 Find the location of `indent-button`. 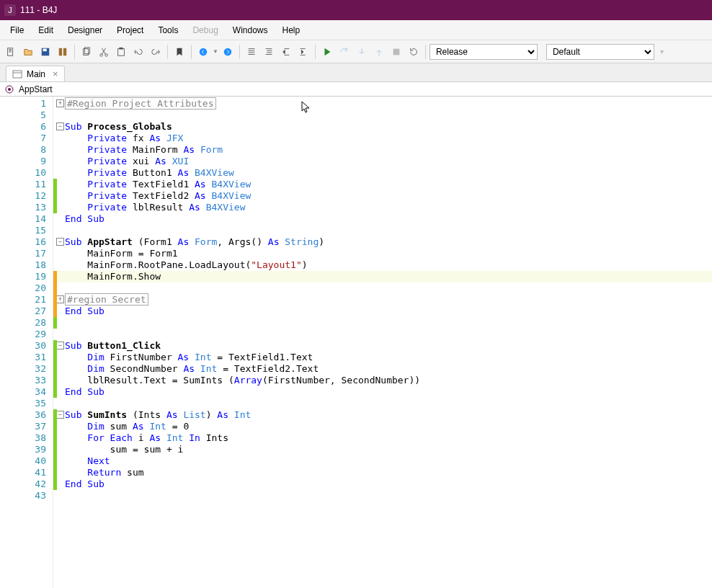

indent-button is located at coordinates (303, 52).